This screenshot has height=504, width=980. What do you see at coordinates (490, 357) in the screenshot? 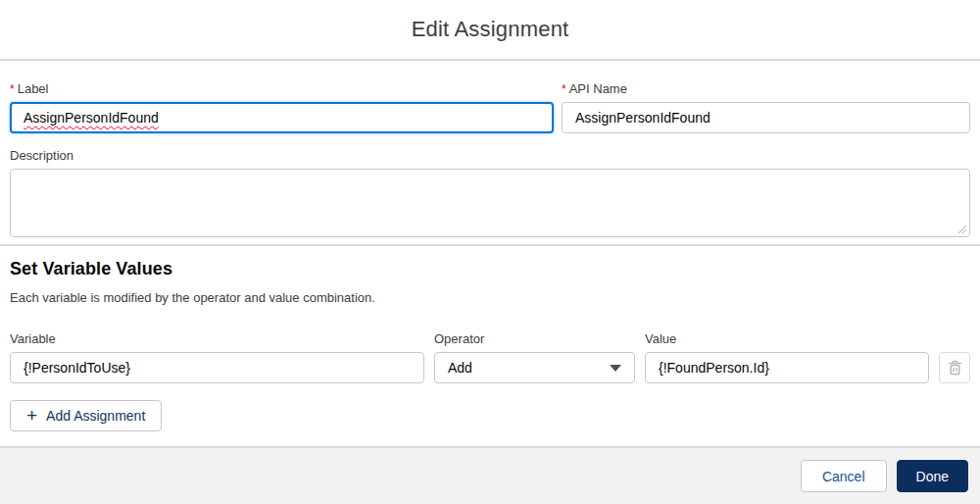
I see `assignment-row: Variable Operator Add Value` at bounding box center [490, 357].